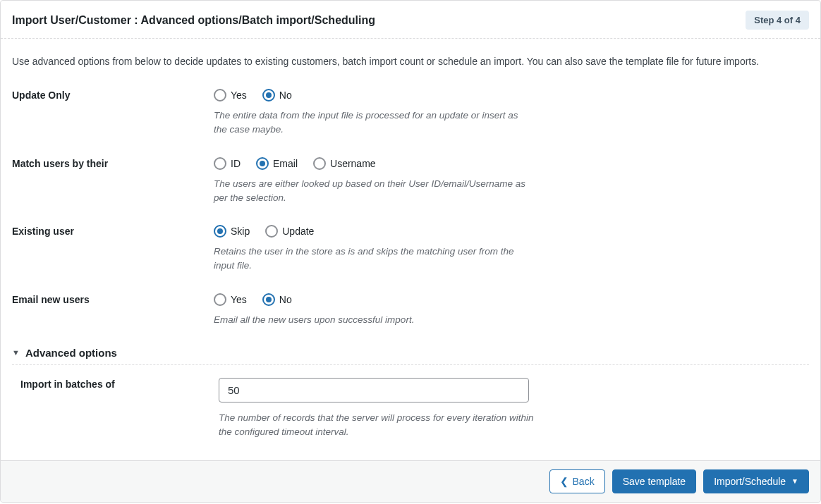 The width and height of the screenshot is (821, 504). I want to click on help-match-users: The users are either looked up based on …, so click(372, 192).